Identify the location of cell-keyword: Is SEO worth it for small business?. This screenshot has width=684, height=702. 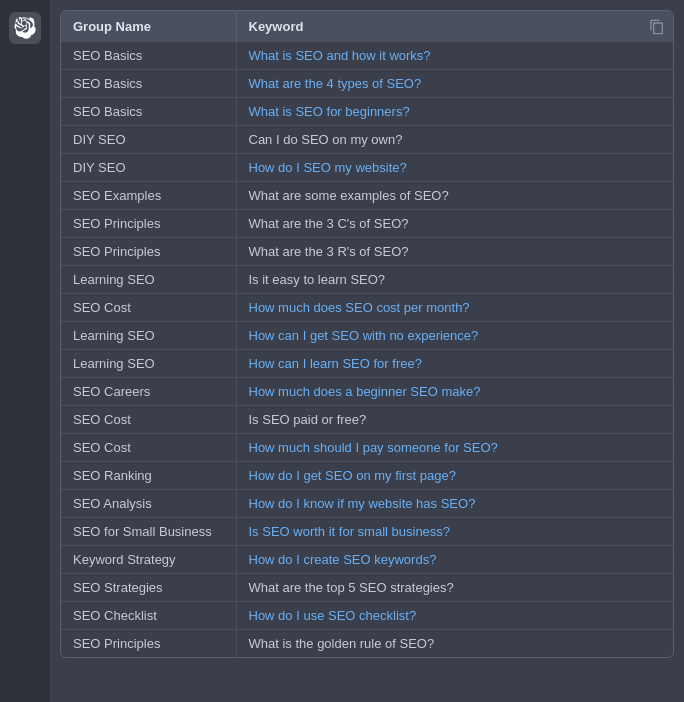
(454, 532).